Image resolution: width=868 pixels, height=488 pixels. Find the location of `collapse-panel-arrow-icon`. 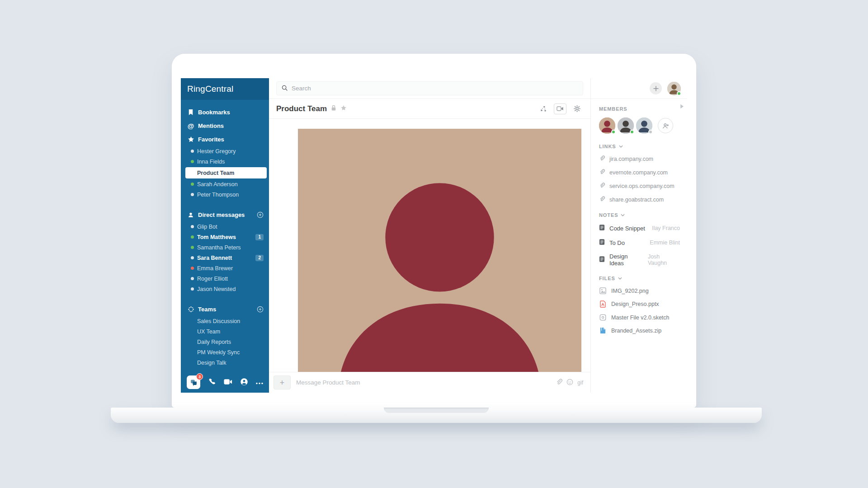

collapse-panel-arrow-icon is located at coordinates (682, 107).